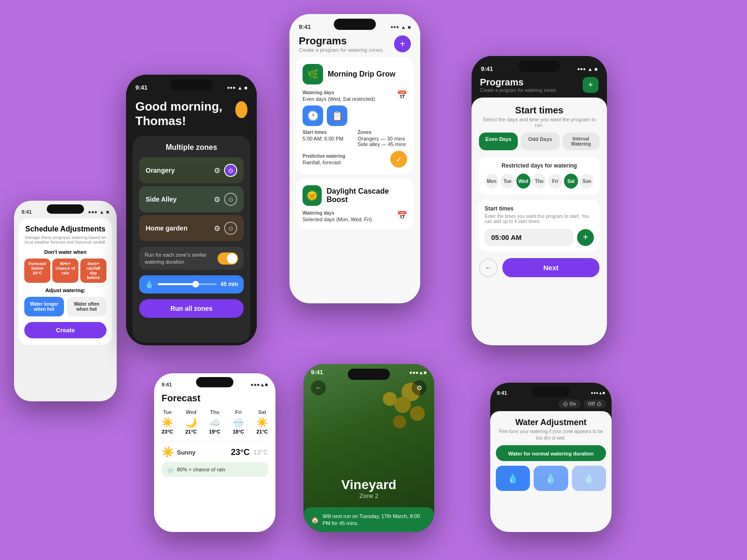 The image size is (747, 560). Describe the element at coordinates (141, 88) in the screenshot. I see `status-time-2: 9:41` at that location.